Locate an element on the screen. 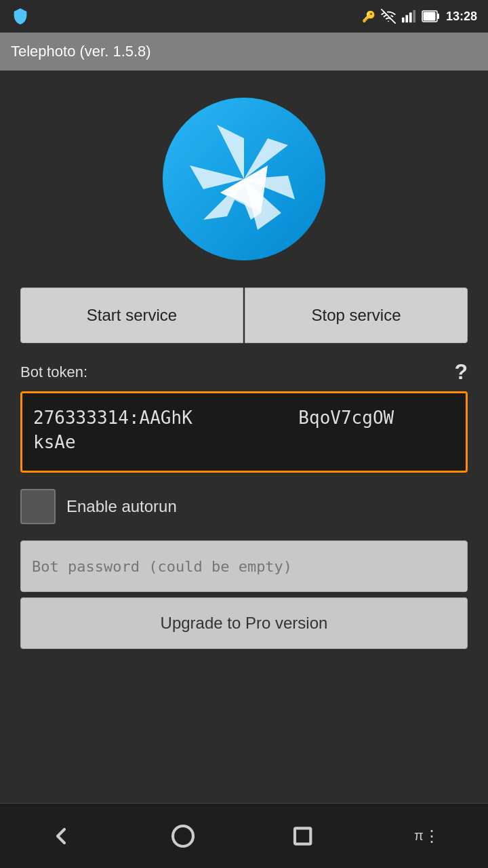 The image size is (488, 868). bot-token-label: Bot token: is located at coordinates (54, 372).